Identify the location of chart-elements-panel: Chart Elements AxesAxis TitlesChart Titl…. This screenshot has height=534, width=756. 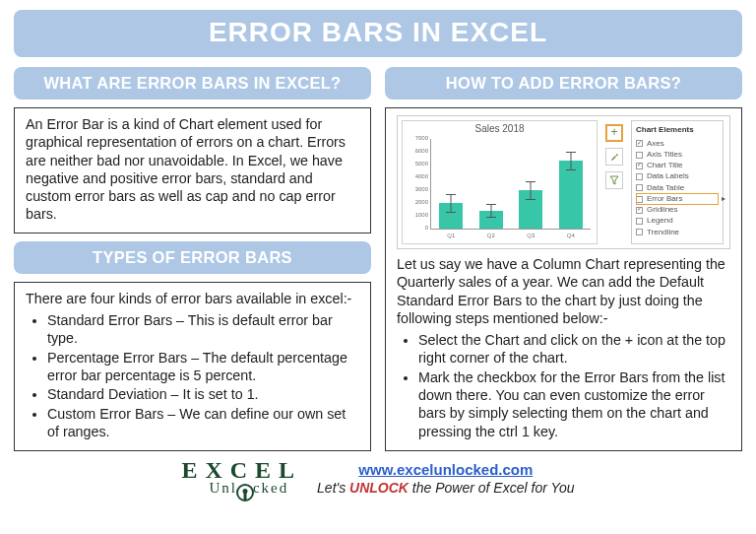
(677, 182).